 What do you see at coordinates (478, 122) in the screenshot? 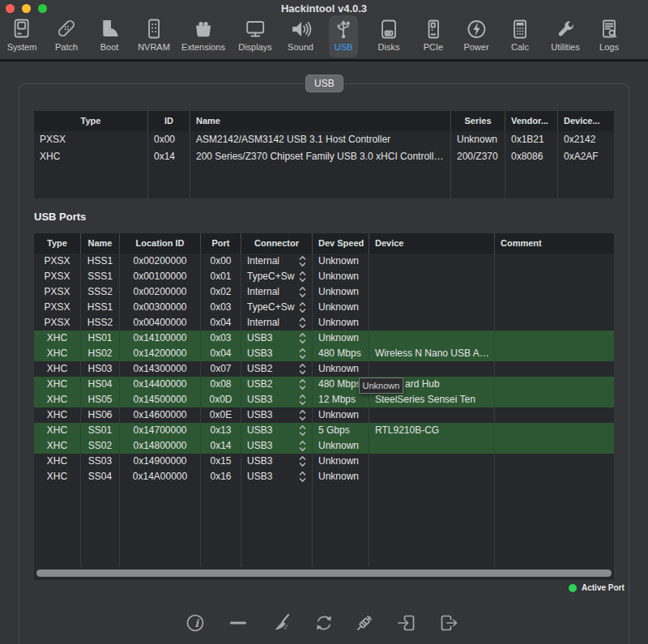
I see `column-header-series: Series` at bounding box center [478, 122].